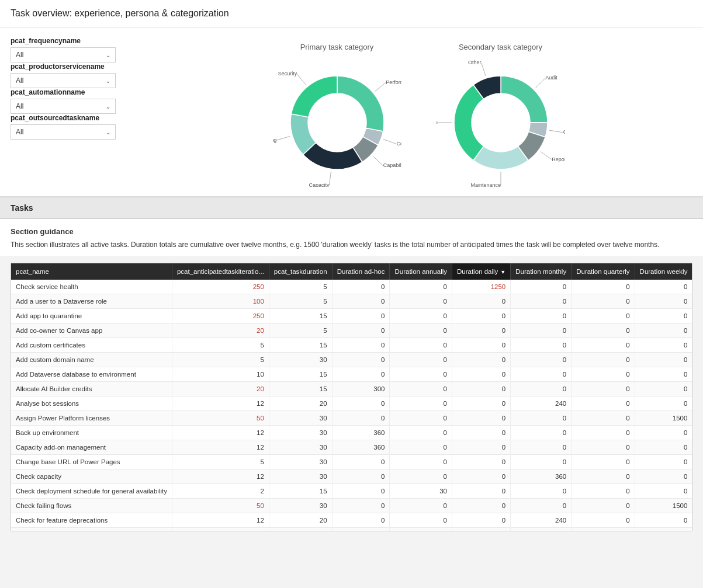  What do you see at coordinates (72, 118) in the screenshot?
I see `filter-label-pcat_outsourcedtaskname: pcat_outsourcedtaskname` at bounding box center [72, 118].